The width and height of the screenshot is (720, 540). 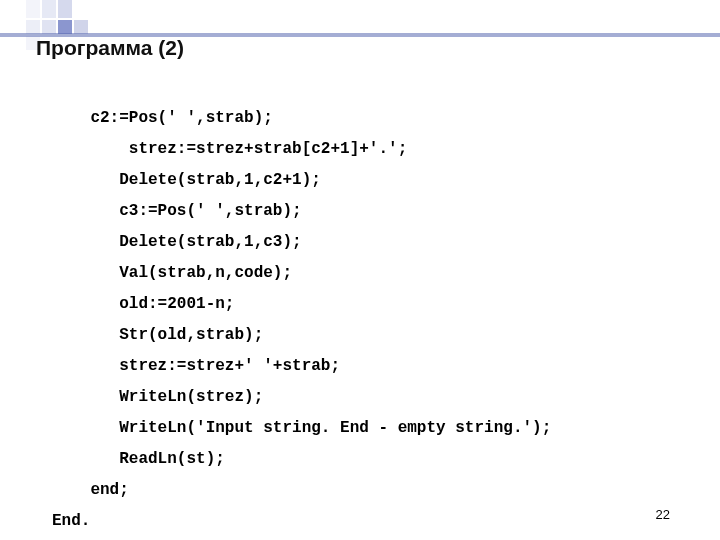 I want to click on page-title: Программа (2), so click(x=110, y=48).